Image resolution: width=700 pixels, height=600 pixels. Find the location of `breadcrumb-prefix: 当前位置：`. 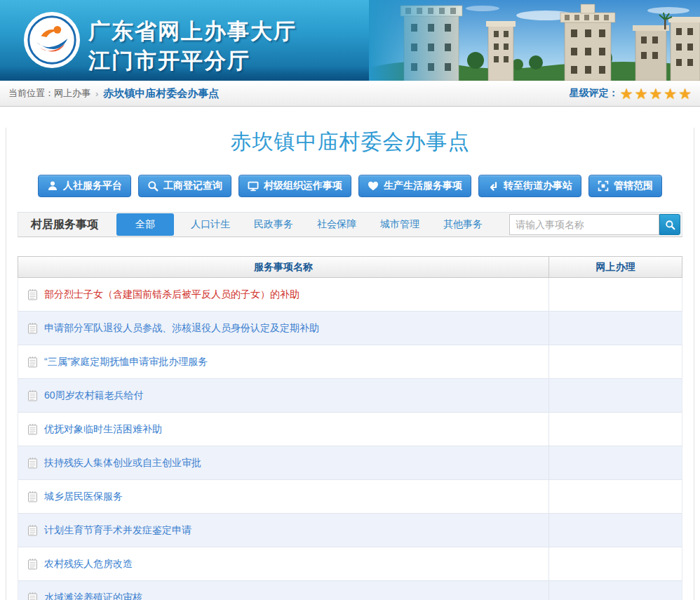

breadcrumb-prefix: 当前位置： is located at coordinates (31, 93).